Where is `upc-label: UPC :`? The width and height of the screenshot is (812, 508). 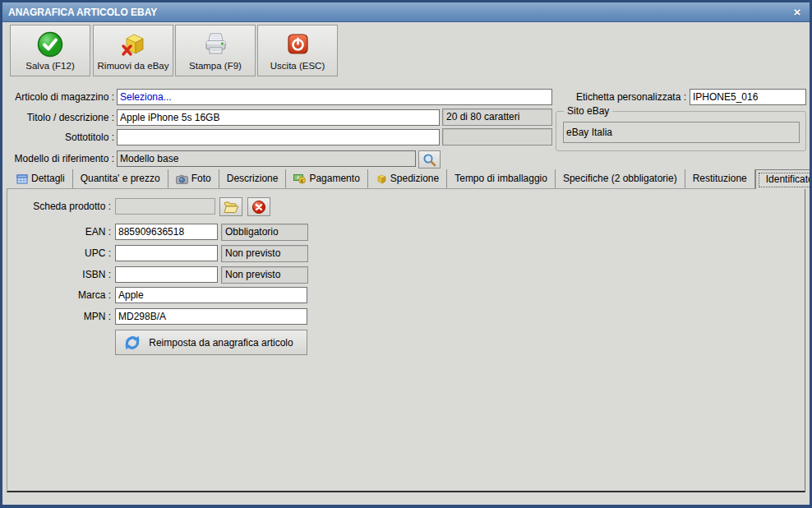 upc-label: UPC : is located at coordinates (59, 253).